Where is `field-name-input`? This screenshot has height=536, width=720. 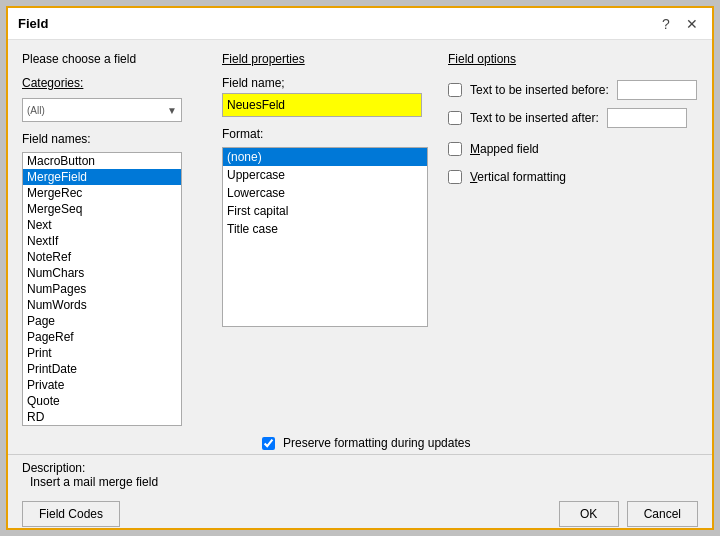
field-name-input is located at coordinates (322, 105).